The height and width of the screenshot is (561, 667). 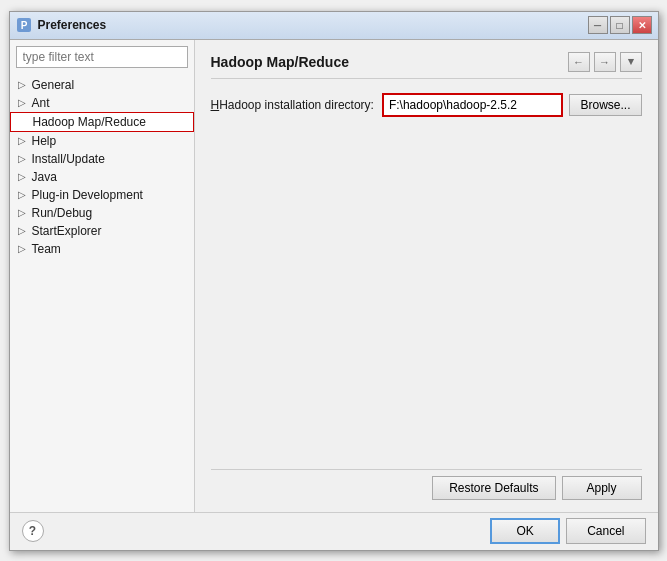 I want to click on panel-title-text: Hadoop Map/Reduce, so click(x=280, y=62).